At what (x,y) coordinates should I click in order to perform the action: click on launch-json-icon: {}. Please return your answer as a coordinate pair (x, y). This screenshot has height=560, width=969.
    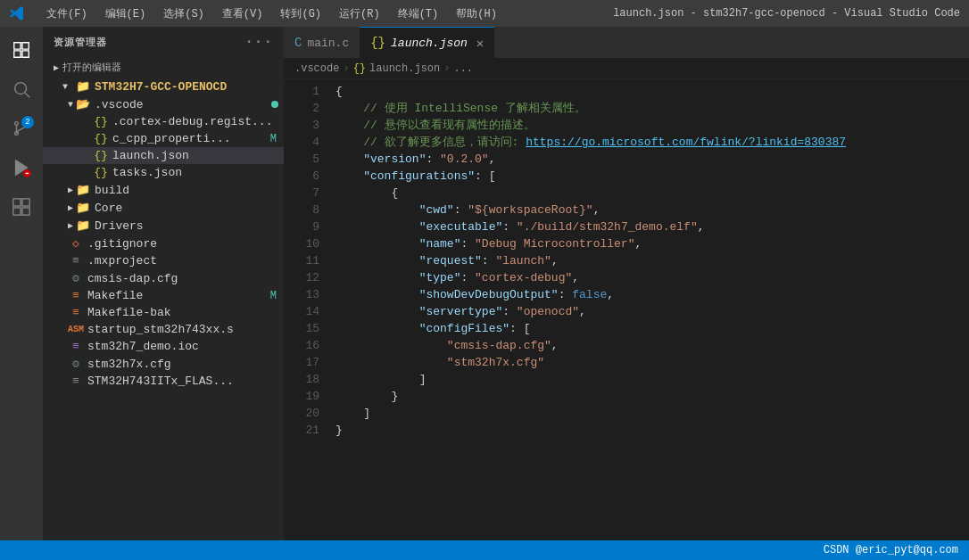
    Looking at the image, I should click on (101, 155).